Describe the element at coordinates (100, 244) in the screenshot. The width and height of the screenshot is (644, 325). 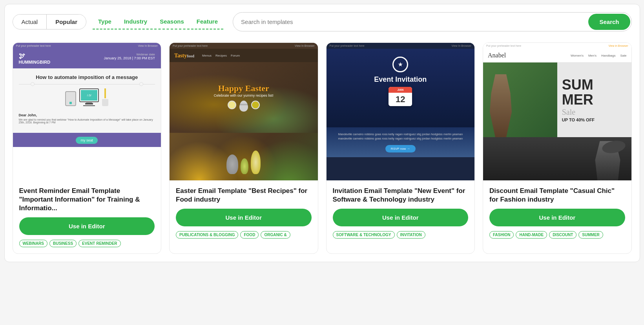
I see `tag: EVENT REMINDER` at that location.